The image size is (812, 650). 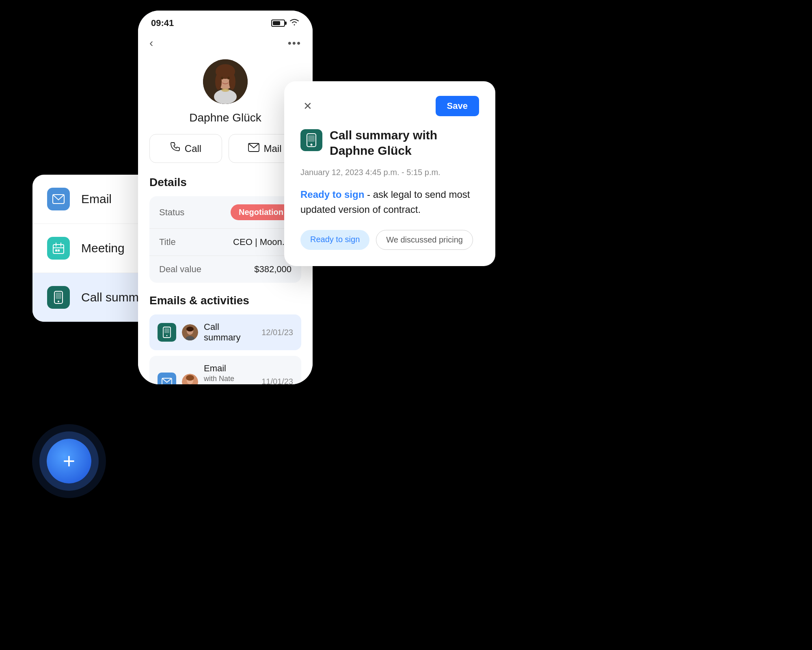 I want to click on title-value: CEO | Moon.io, so click(x=262, y=242).